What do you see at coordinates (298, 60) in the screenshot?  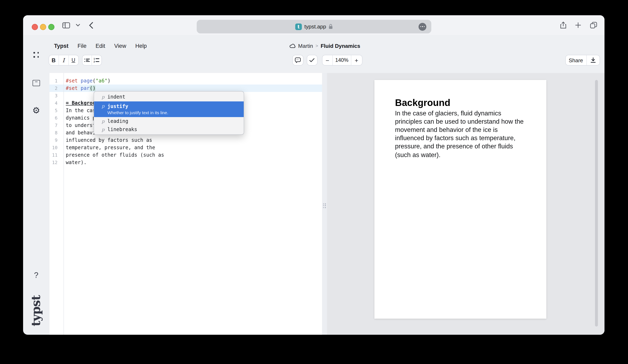 I see `comment-icon` at bounding box center [298, 60].